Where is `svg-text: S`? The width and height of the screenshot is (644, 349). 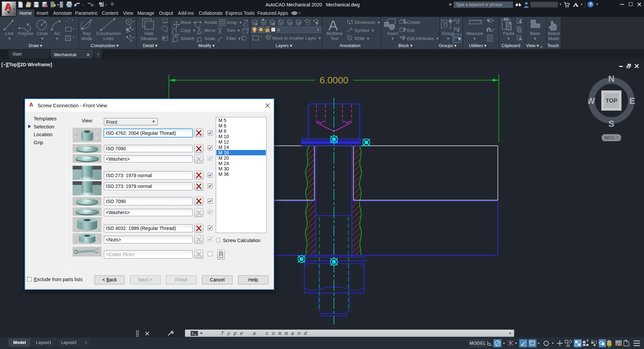
svg-text: S is located at coordinates (611, 124).